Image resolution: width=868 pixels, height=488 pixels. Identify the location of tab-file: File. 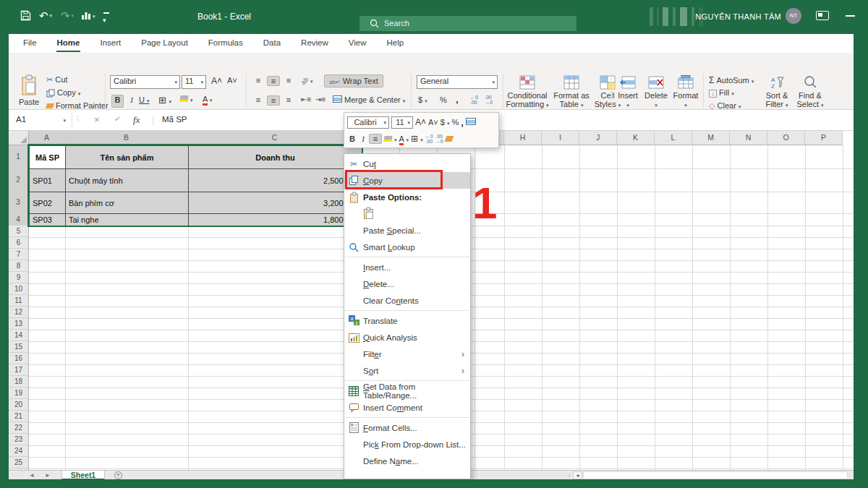
(30, 43).